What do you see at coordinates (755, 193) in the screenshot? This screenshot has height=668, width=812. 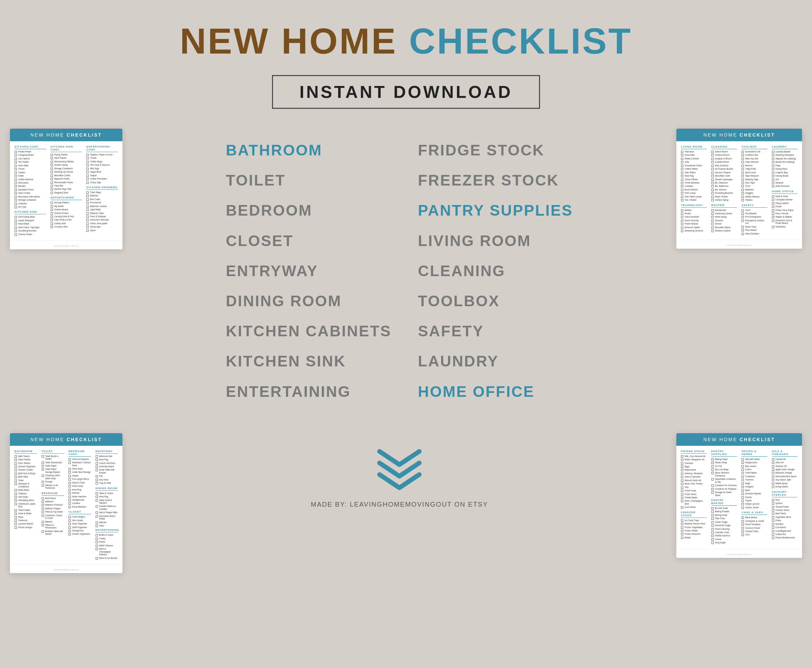 I see `list-item: Goggles` at bounding box center [755, 193].